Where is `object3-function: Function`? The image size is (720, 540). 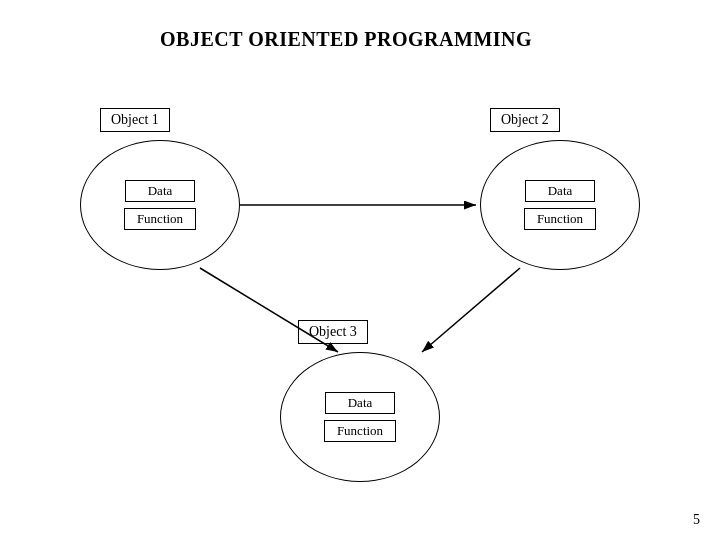
object3-function: Function is located at coordinates (360, 431).